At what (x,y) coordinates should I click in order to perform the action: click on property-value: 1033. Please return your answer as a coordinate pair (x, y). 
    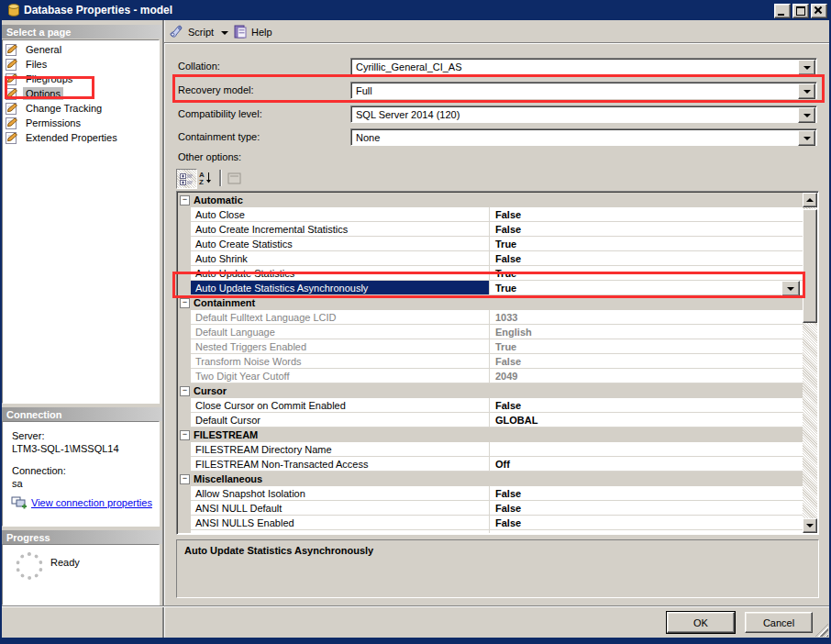
    Looking at the image, I should click on (646, 317).